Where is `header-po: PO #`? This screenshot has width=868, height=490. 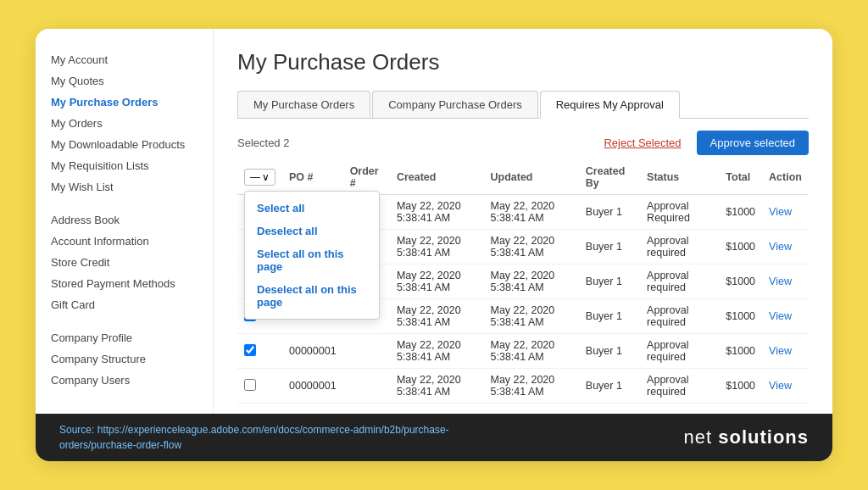
header-po: PO # is located at coordinates (313, 178).